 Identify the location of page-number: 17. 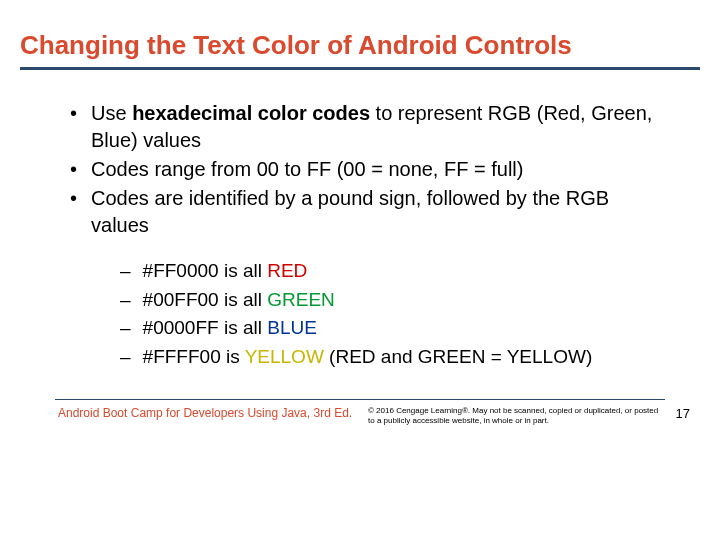
(688, 414).